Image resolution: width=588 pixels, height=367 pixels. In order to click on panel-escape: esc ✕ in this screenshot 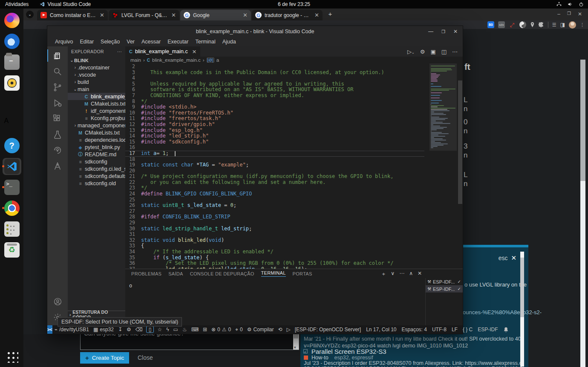, I will do `click(507, 258)`.